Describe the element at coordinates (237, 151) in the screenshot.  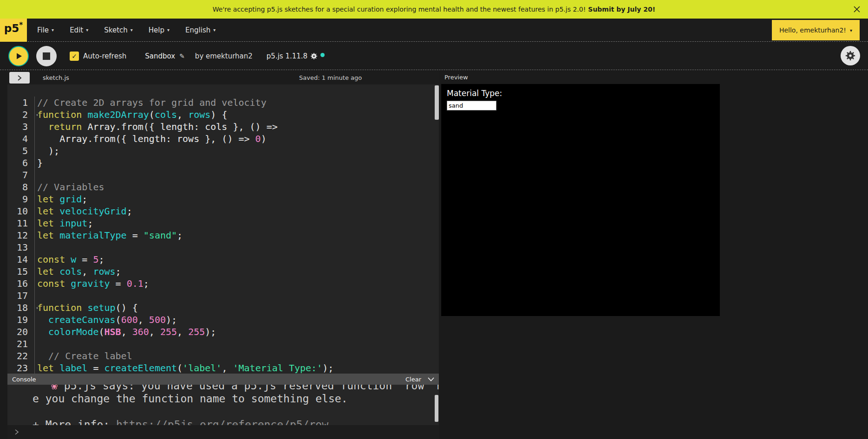
I see `code-text: );` at that location.